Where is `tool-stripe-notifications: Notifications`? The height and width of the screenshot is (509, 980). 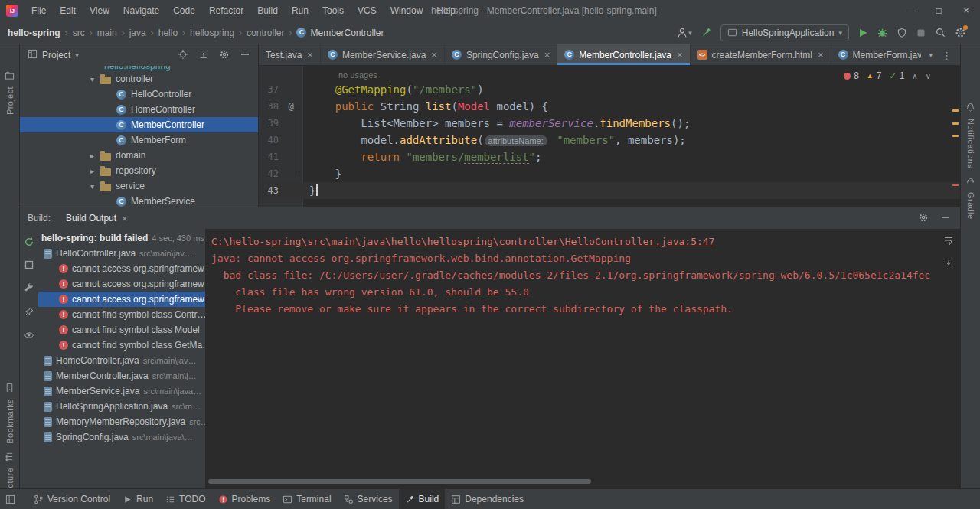 tool-stripe-notifications: Notifications is located at coordinates (971, 135).